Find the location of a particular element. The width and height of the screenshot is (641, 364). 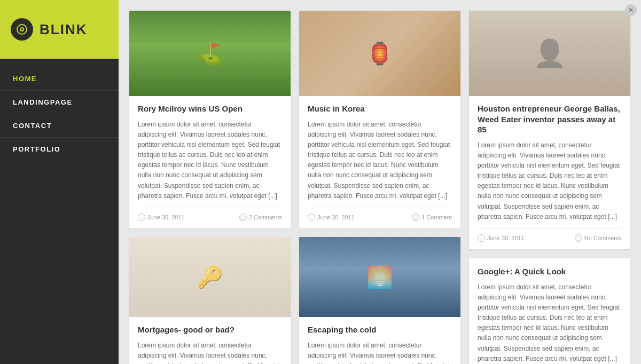

post-google: Google+: A Quick Look Lorem ipsum dolor … is located at coordinates (550, 311).